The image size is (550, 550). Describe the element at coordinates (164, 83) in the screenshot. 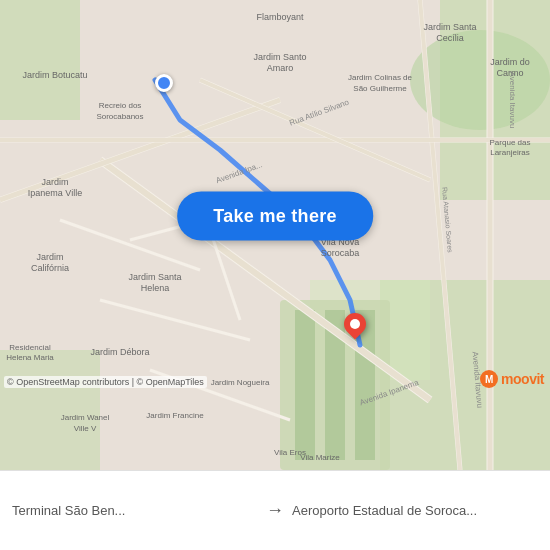

I see `start-marker` at that location.